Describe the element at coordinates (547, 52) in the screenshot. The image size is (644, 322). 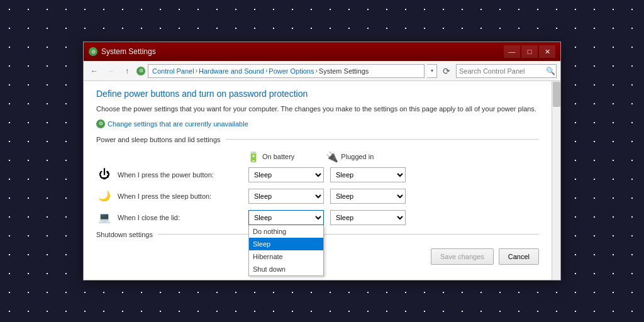
I see `close-button: ✕` at that location.